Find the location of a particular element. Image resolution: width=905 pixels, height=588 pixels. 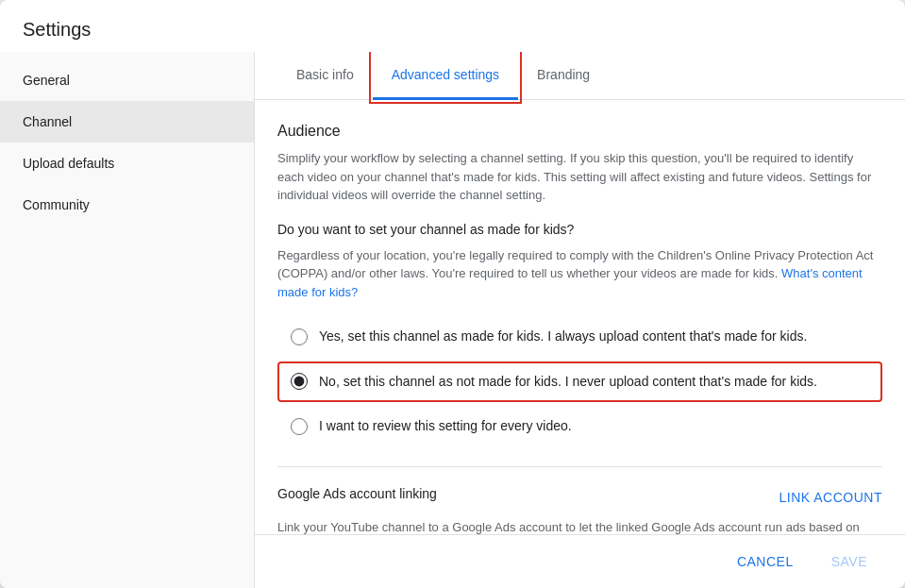

audience-section-title: Audience is located at coordinates (579, 131).